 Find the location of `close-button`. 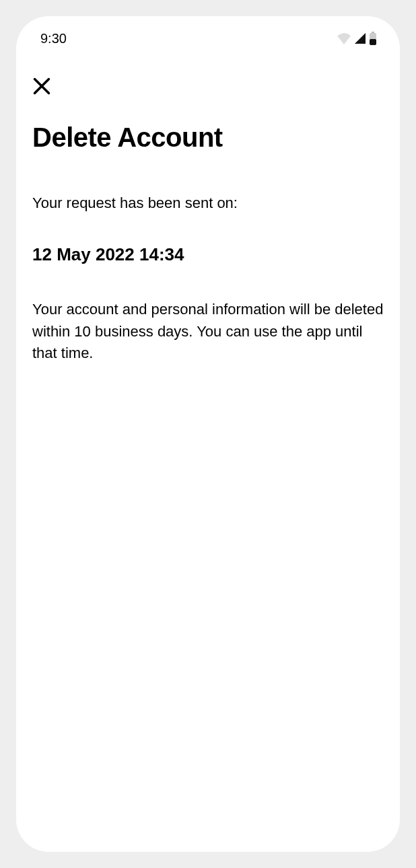

close-button is located at coordinates (42, 86).